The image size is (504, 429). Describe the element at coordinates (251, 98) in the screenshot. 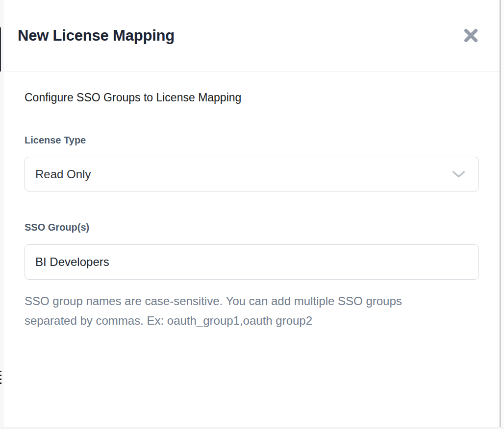

I see `dialog-subtitle: Configure SSO Groups to License Mapping` at that location.